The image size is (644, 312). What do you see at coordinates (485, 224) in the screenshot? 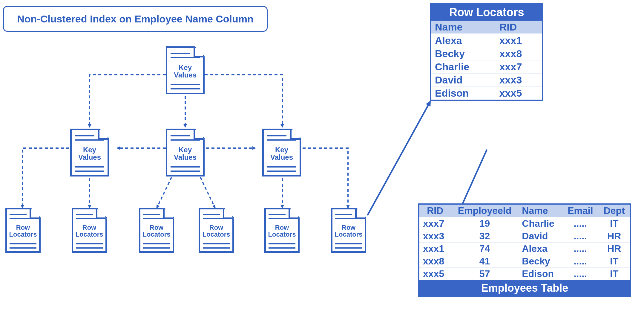
I see `cell-empid: 19` at bounding box center [485, 224].